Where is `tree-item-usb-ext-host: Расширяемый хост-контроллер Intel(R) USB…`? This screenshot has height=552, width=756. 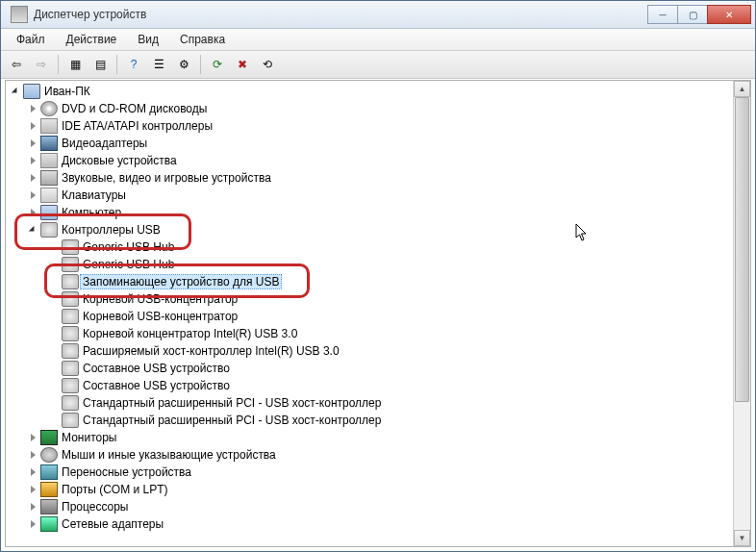
tree-item-usb-ext-host: Расширяемый хост-контроллер Intel(R) USB… is located at coordinates (369, 351).